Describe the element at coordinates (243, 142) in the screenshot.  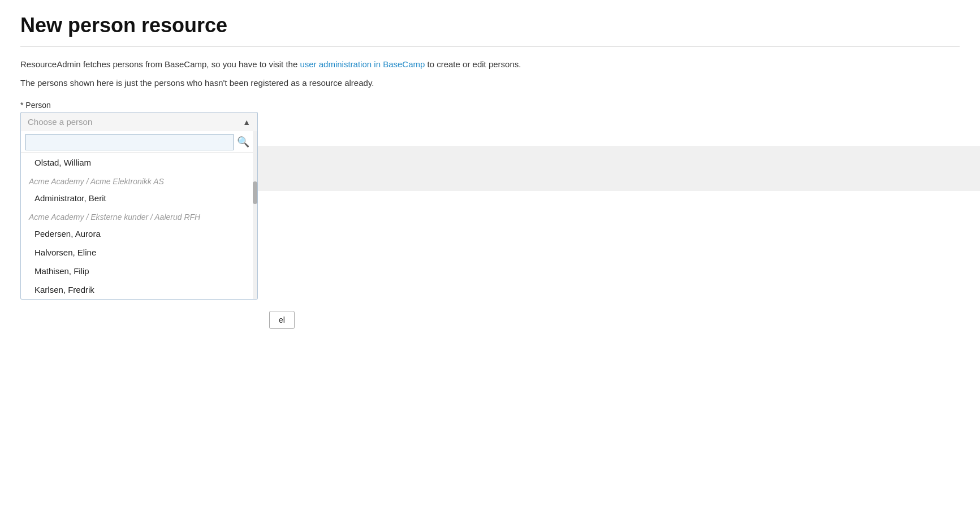
I see `search-icon: 🔍` at that location.